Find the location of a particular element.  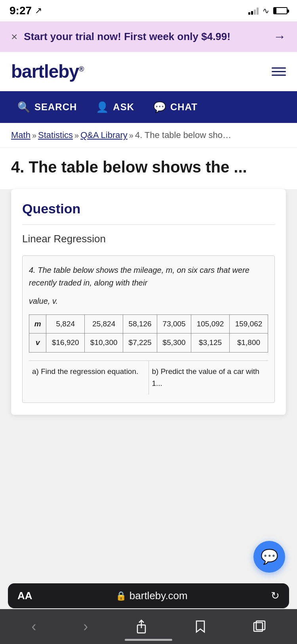

share-button is located at coordinates (141, 627).